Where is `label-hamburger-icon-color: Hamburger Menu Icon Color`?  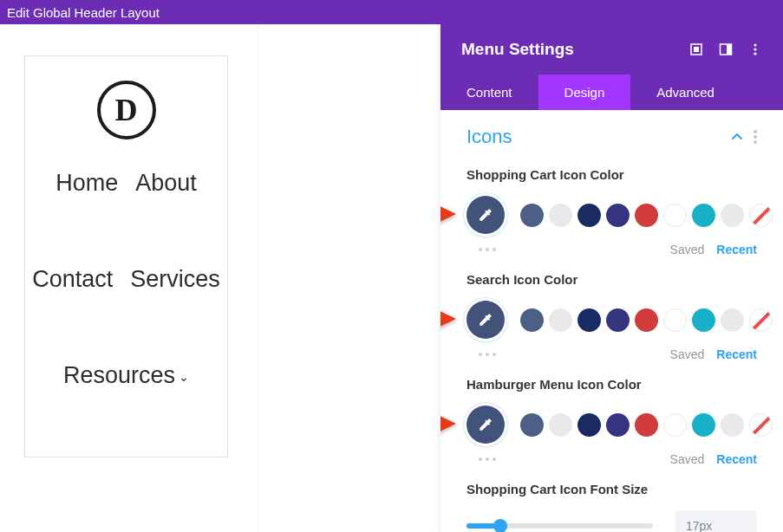 label-hamburger-icon-color: Hamburger Menu Icon Color is located at coordinates (612, 385).